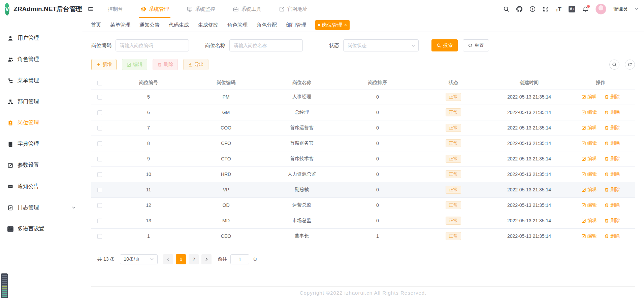 The height and width of the screenshot is (299, 644). What do you see at coordinates (168, 259) in the screenshot?
I see `prev-page-button` at bounding box center [168, 259].